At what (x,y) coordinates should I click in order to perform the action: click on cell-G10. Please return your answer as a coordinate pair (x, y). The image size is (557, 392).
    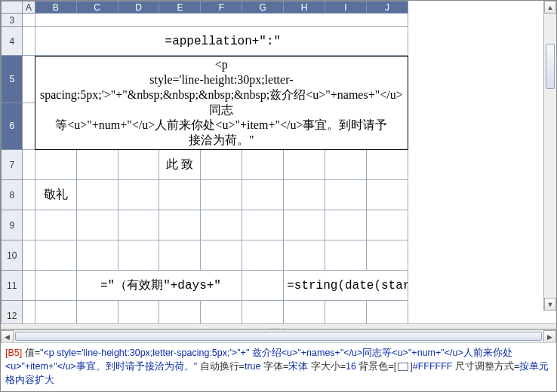
    Looking at the image, I should click on (263, 256).